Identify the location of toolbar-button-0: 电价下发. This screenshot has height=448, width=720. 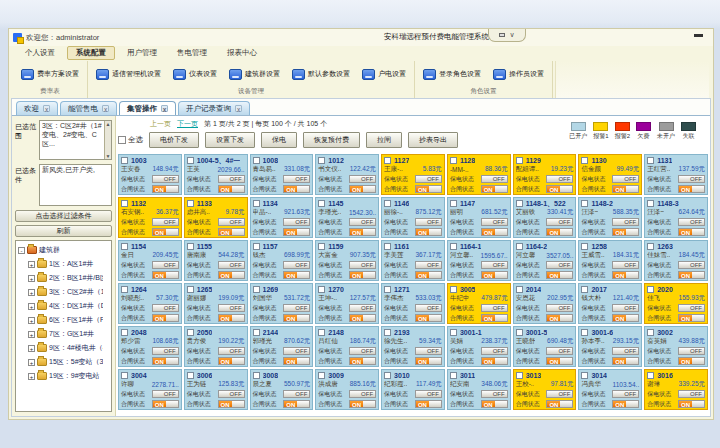
(174, 140).